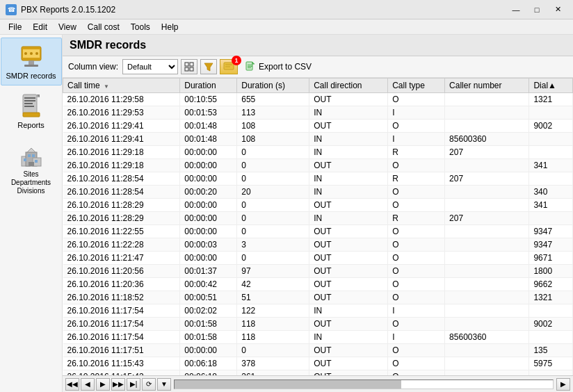 The width and height of the screenshot is (573, 392). I want to click on table-row: 26.10.2016 11:15:4300:06:18361OUTO, so click(318, 373).